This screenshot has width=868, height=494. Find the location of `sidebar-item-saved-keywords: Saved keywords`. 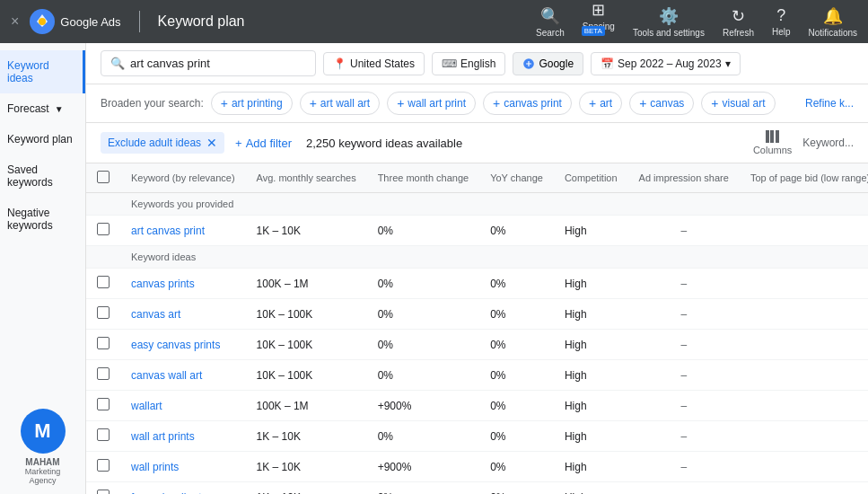

sidebar-item-saved-keywords: Saved keywords is located at coordinates (43, 176).